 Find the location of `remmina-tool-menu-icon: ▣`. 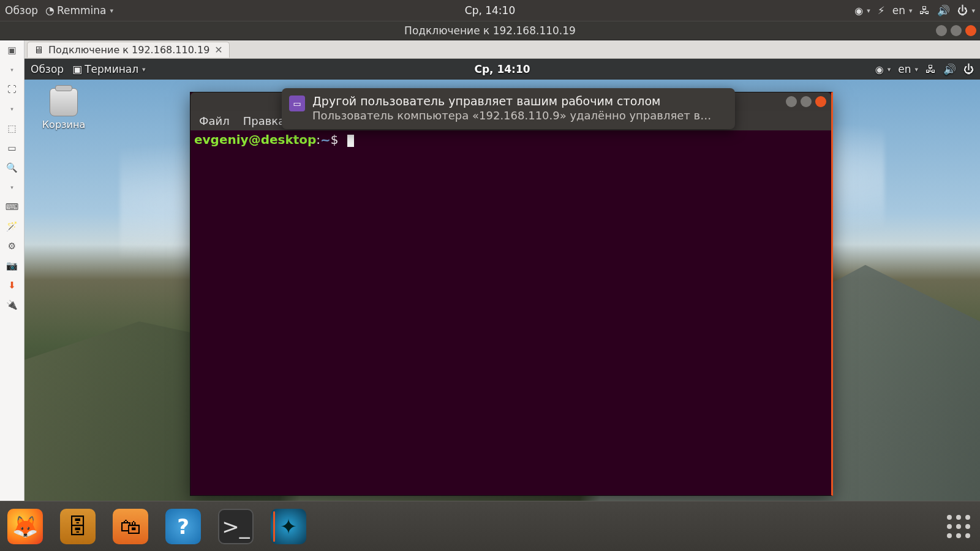

remmina-tool-menu-icon: ▣ is located at coordinates (12, 50).